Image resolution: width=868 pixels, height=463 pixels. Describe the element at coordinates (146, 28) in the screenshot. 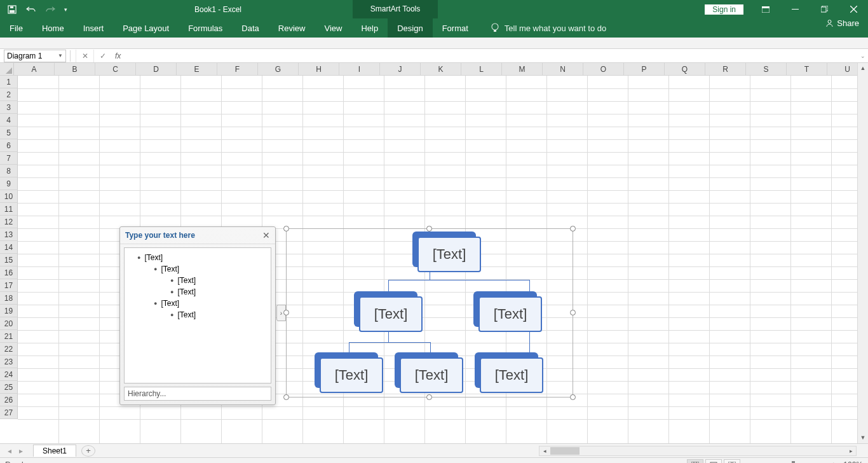

I see `tab-pagelayout: Page Layout` at that location.